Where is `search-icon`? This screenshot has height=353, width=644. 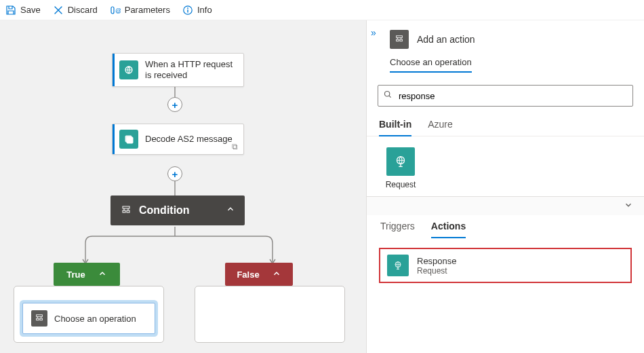
search-icon is located at coordinates (388, 96).